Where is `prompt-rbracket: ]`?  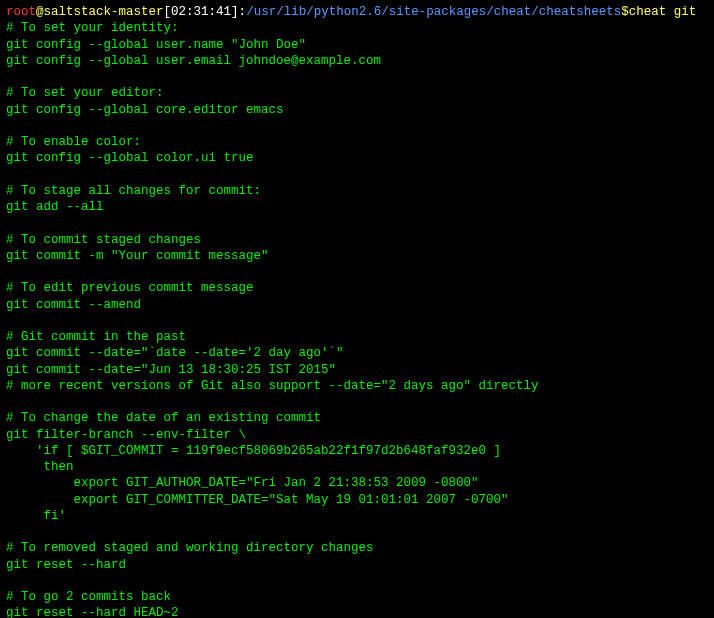 prompt-rbracket: ] is located at coordinates (235, 12).